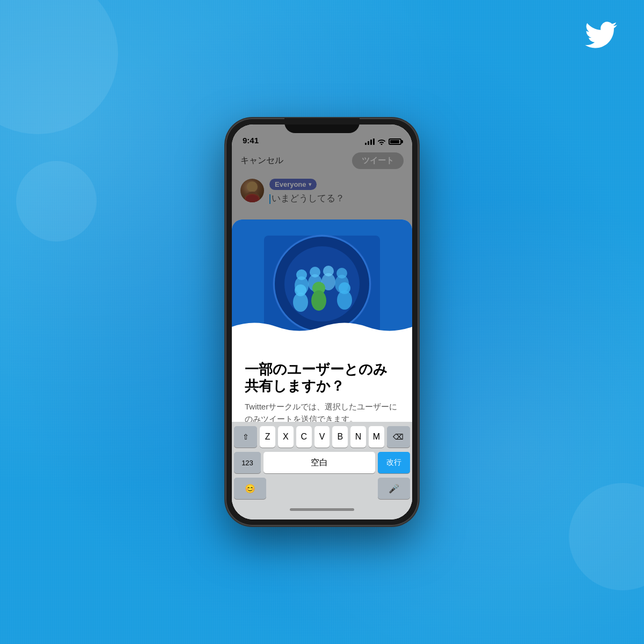 This screenshot has width=644, height=644. Describe the element at coordinates (322, 378) in the screenshot. I see `modal-title: 一部のユーザーとのみ共有しますか？` at that location.